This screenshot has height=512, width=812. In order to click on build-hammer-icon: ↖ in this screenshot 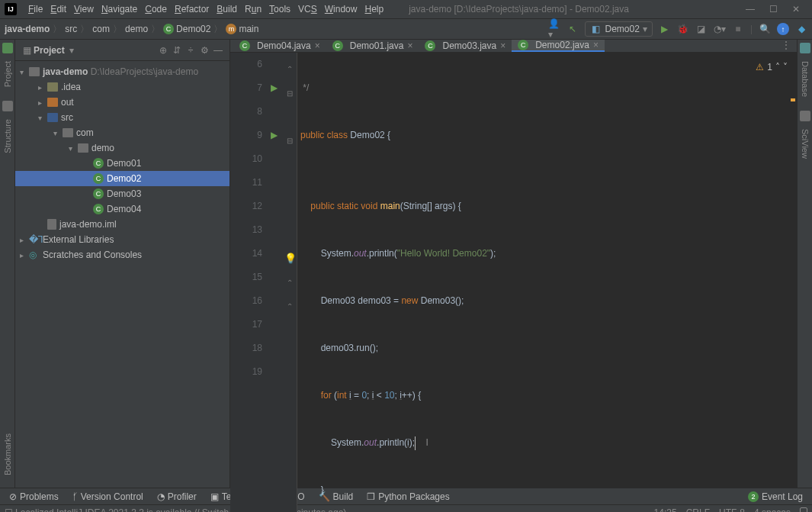, I will do `click(573, 29)`.